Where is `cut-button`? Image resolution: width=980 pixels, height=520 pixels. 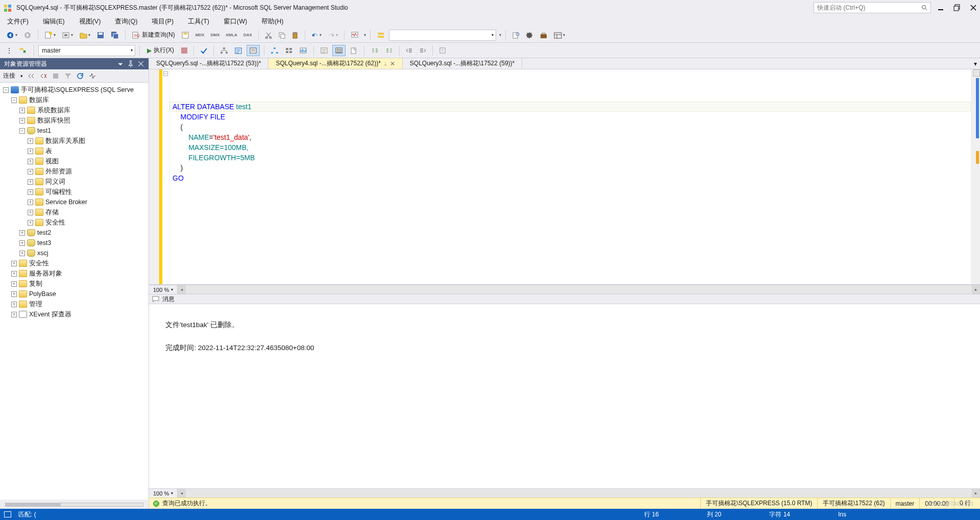
cut-button is located at coordinates (268, 35).